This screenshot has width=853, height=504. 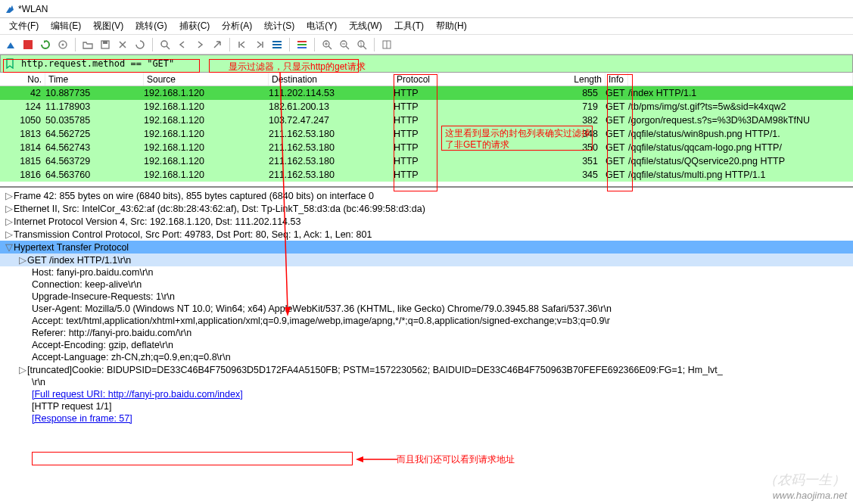 What do you see at coordinates (11, 45) in the screenshot?
I see `start-capture-icon` at bounding box center [11, 45].